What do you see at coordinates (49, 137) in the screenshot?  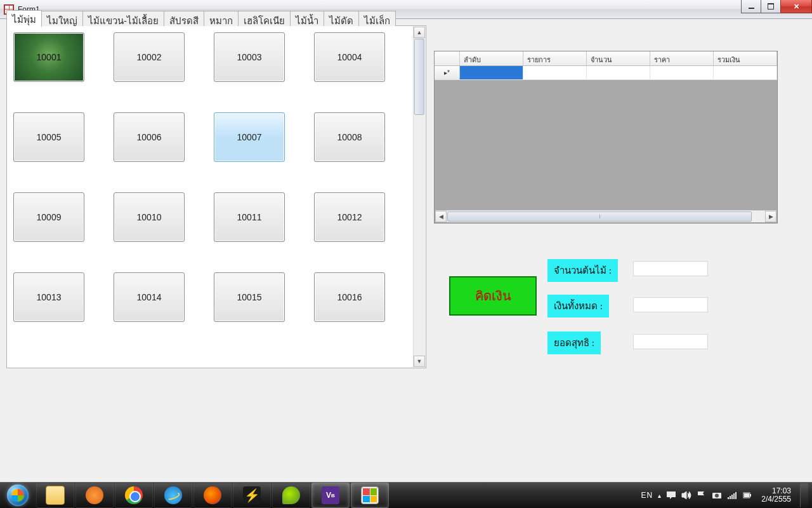 I see `product-10005: 10005` at bounding box center [49, 137].